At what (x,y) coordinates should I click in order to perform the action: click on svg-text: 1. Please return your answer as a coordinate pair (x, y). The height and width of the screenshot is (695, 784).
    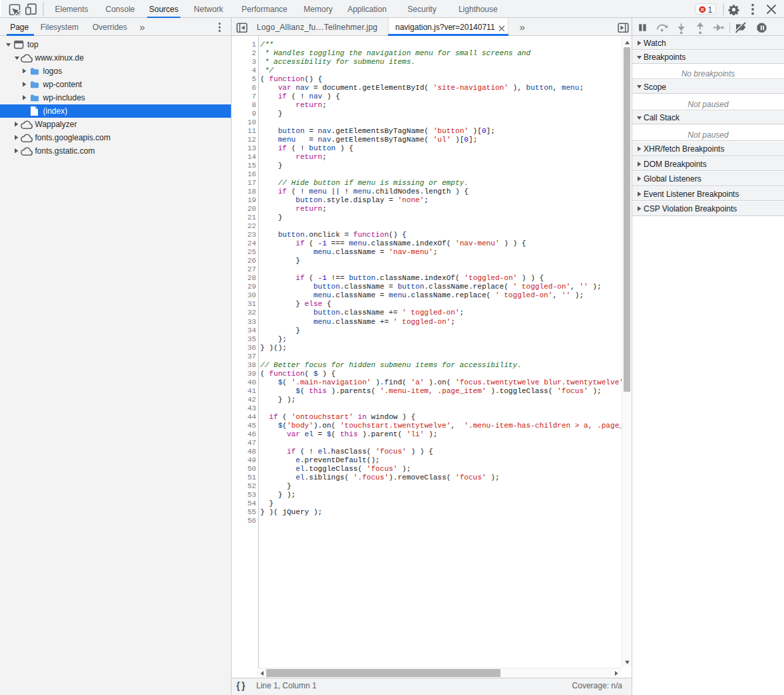
    Looking at the image, I should click on (711, 10).